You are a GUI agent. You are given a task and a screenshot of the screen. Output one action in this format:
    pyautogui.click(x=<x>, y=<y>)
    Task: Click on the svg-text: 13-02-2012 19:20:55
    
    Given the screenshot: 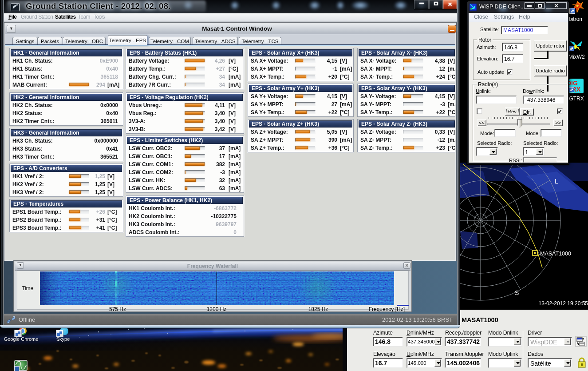 What is the action you would take?
    pyautogui.click(x=564, y=303)
    